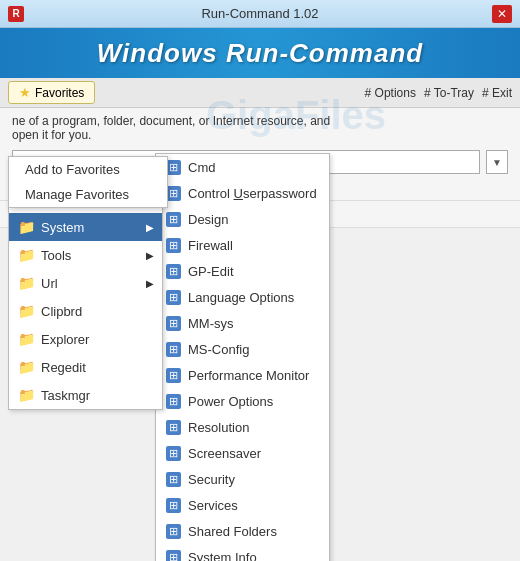 This screenshot has height=561, width=520. Describe the element at coordinates (62, 228) in the screenshot. I see `nav-label-system: System` at that location.